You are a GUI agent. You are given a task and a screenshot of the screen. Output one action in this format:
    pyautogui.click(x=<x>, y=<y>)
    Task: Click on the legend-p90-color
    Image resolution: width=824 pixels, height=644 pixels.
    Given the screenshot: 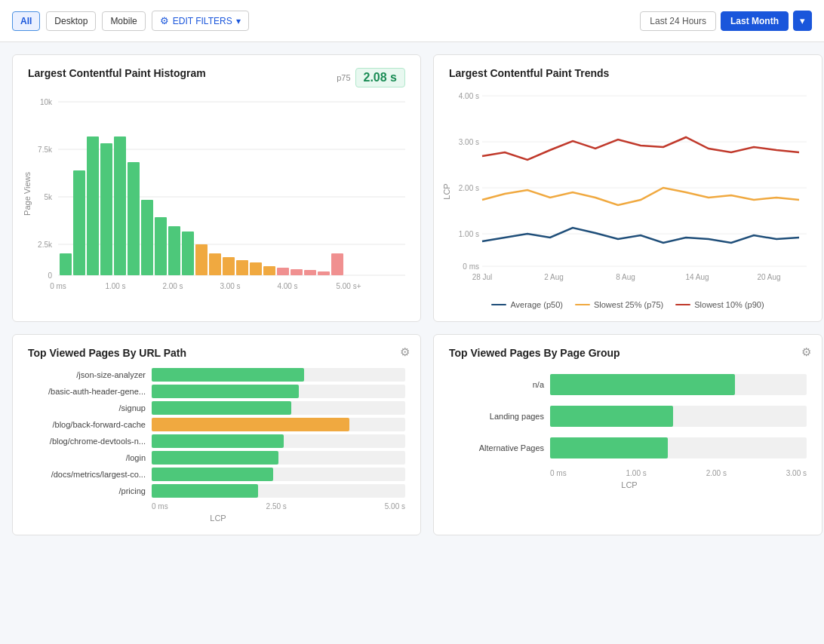 What is the action you would take?
    pyautogui.click(x=683, y=305)
    